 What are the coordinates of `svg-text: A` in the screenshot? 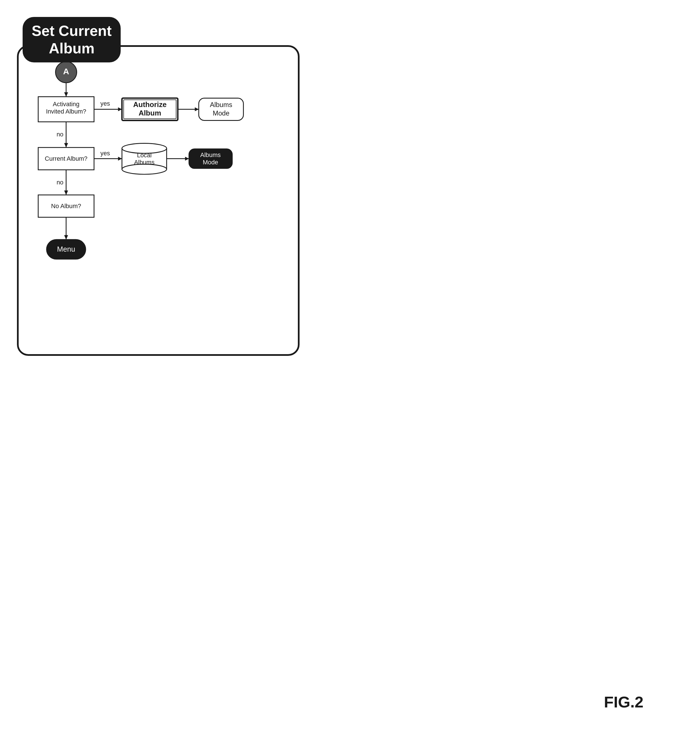 It's located at (66, 71).